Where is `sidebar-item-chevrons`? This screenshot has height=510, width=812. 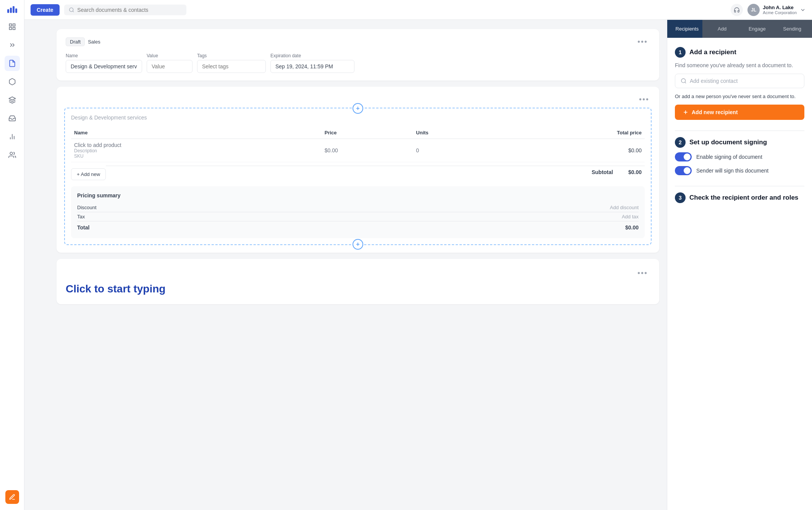
sidebar-item-chevrons is located at coordinates (12, 45).